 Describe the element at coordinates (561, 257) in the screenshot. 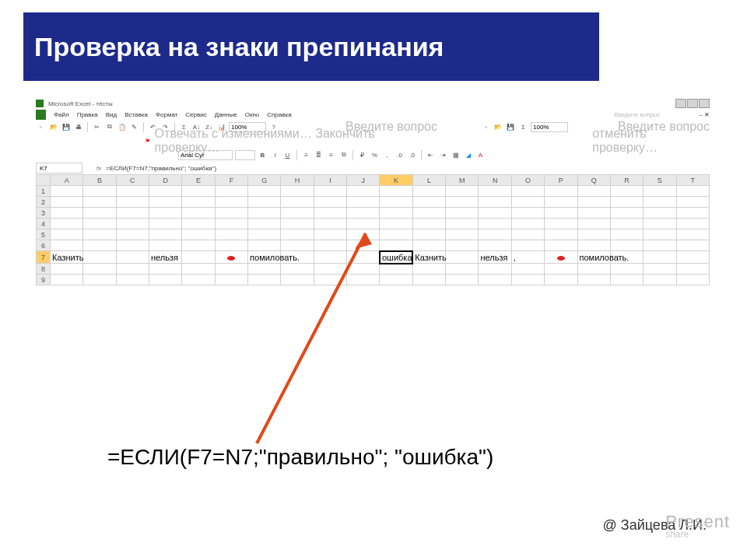

I see `cell-P7` at that location.